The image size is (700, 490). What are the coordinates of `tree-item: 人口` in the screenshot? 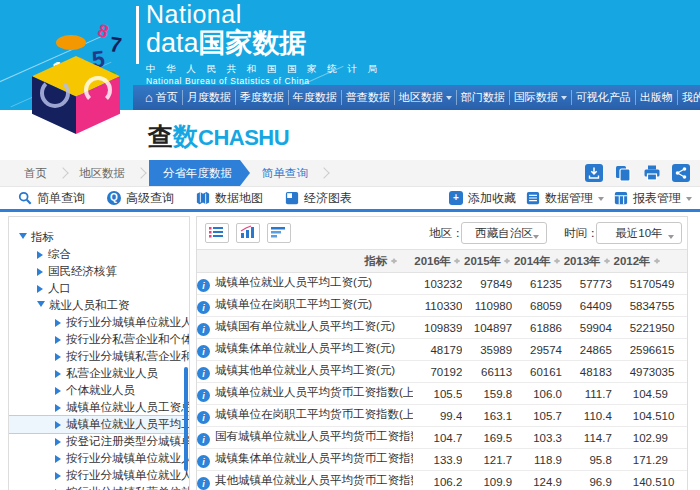 It's located at (99, 288).